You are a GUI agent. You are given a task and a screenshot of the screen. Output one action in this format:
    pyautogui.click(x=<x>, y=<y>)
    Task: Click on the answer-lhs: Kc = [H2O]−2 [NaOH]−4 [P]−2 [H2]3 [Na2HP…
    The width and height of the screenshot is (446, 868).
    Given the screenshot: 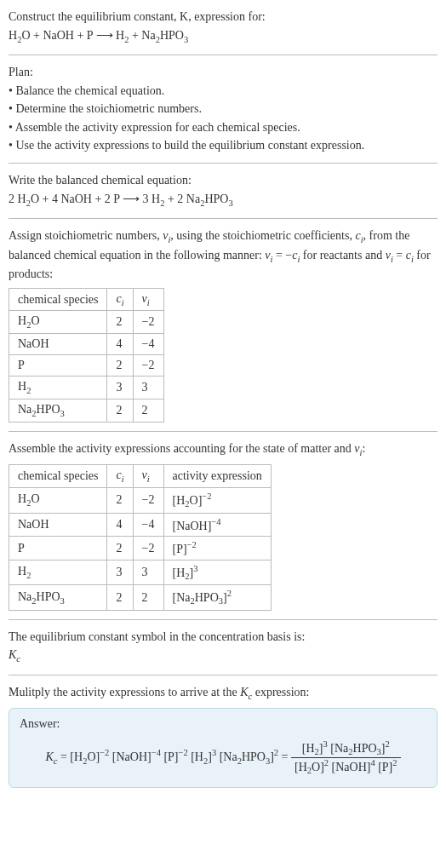 What is the action you would take?
    pyautogui.click(x=169, y=756)
    